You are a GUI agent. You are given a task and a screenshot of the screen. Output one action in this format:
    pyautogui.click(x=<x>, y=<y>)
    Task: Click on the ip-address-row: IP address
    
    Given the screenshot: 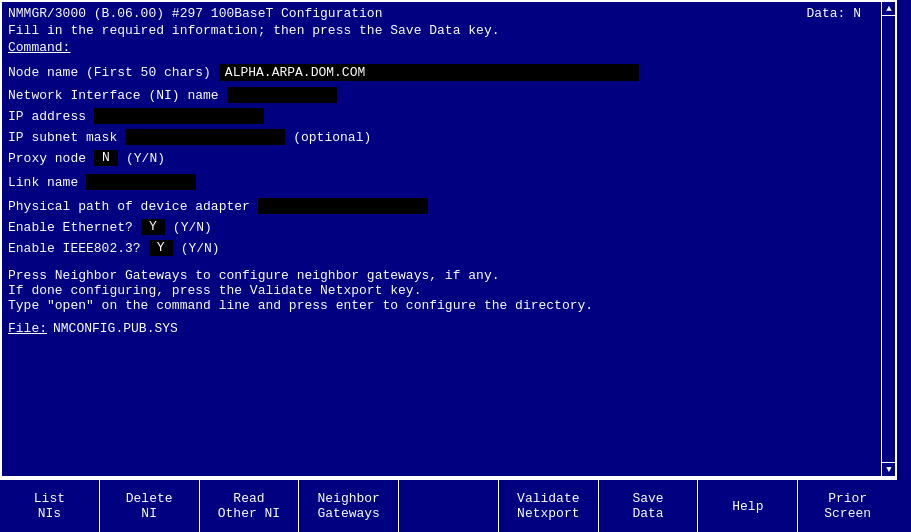 What is the action you would take?
    pyautogui.click(x=444, y=116)
    